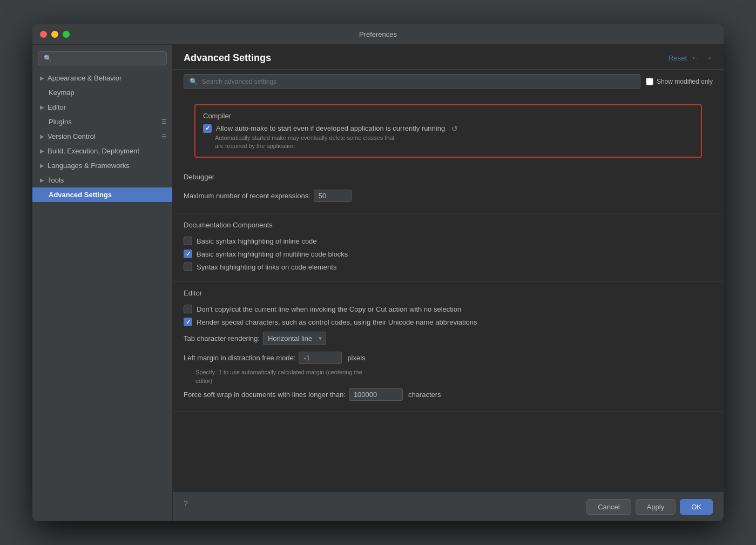  What do you see at coordinates (448, 116) in the screenshot?
I see `compiler-section-title: Compiler` at bounding box center [448, 116].